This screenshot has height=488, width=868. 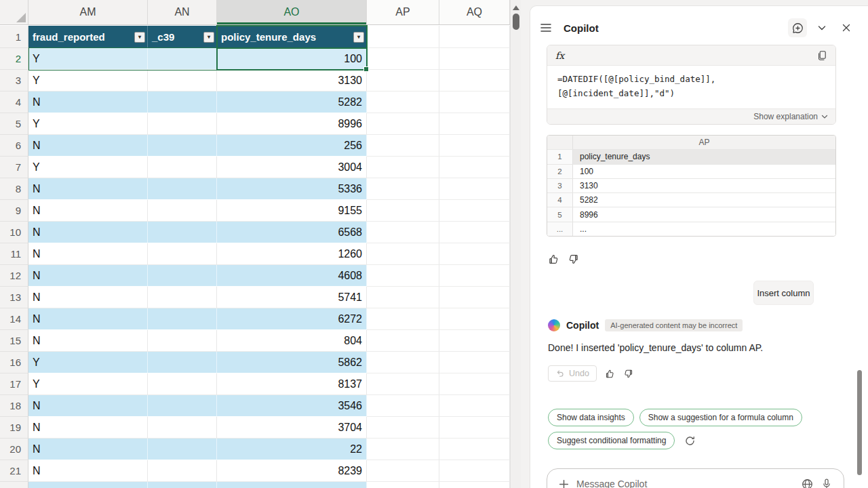 I want to click on menu-icon, so click(x=546, y=28).